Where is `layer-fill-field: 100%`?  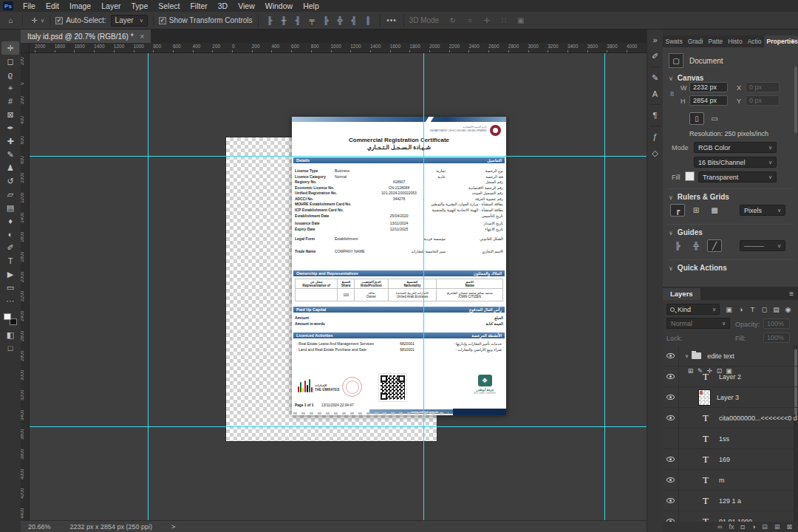 layer-fill-field: 100% is located at coordinates (777, 338).